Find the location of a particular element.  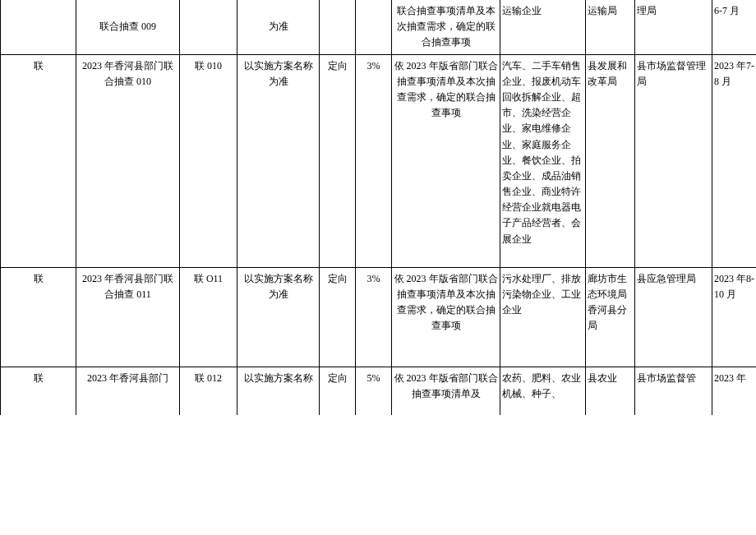

cell: 依 2023 年版省部门联合抽查事项清单及 is located at coordinates (446, 391).